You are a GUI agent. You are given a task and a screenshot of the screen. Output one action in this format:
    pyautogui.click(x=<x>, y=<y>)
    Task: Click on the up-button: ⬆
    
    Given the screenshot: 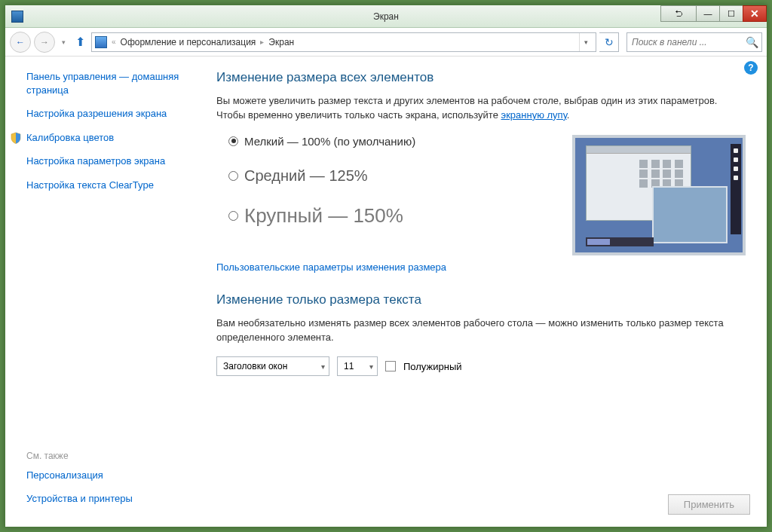 What is the action you would take?
    pyautogui.click(x=80, y=42)
    